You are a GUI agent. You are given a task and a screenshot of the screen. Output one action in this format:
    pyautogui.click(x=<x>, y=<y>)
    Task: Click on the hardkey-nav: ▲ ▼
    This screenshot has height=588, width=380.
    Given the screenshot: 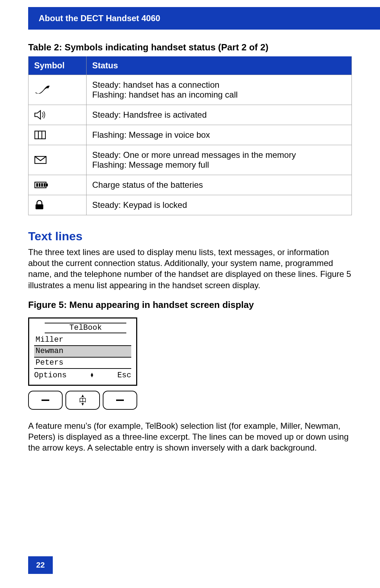 What is the action you would take?
    pyautogui.click(x=83, y=400)
    